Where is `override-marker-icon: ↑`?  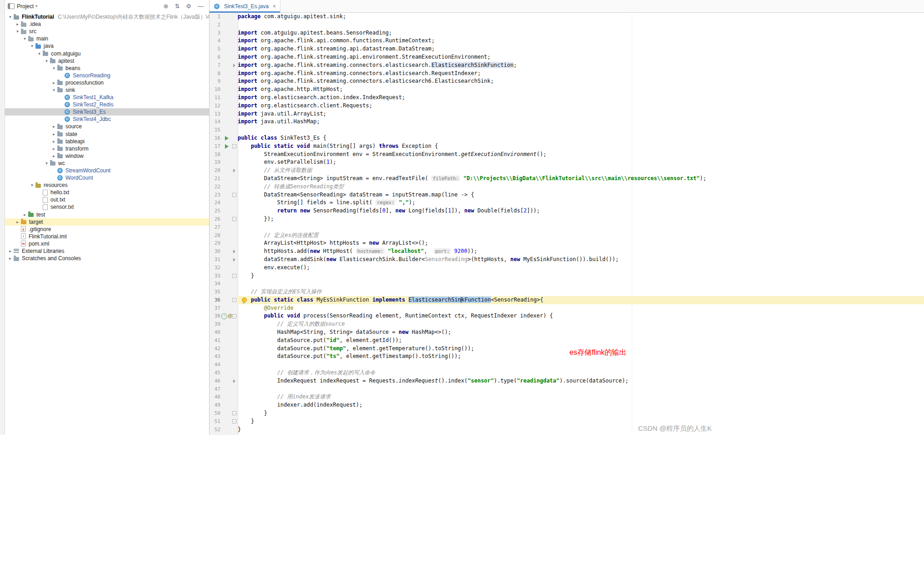 override-marker-icon: ↑ is located at coordinates (225, 317).